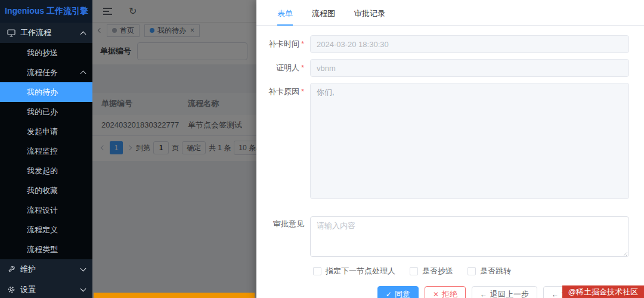 The image size is (644, 298). Describe the element at coordinates (509, 293) in the screenshot. I see `button-label: 退回上一步` at that location.